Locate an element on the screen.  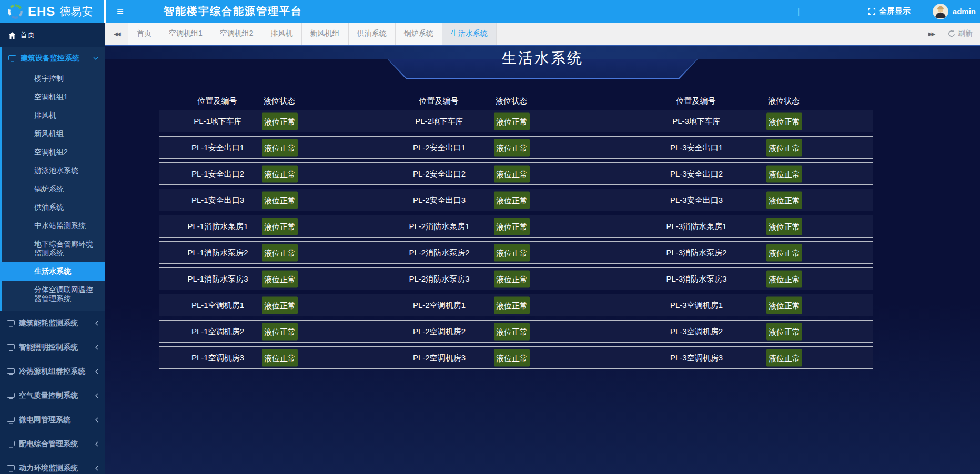
sidebar-group-collapsed: 空气质量控制系统 is located at coordinates (53, 396).